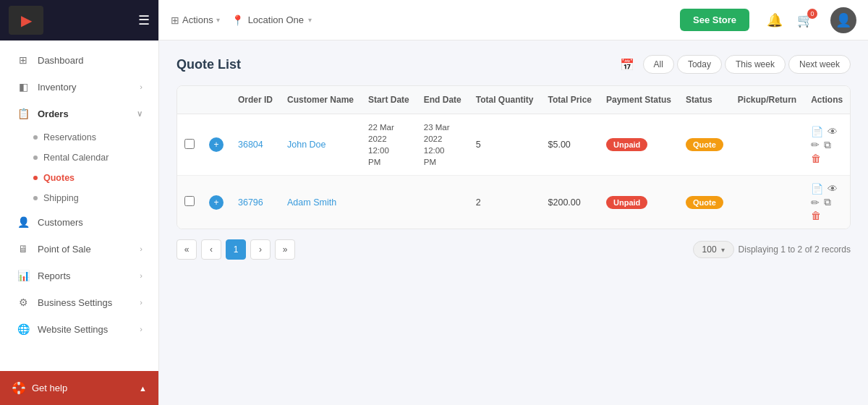 The image size is (868, 405). I want to click on row1-total-quantity: 5, so click(505, 145).